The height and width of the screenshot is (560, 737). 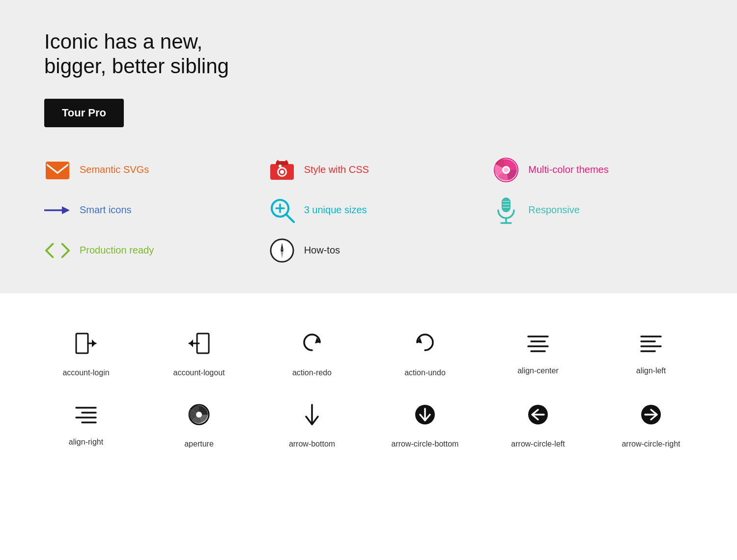 What do you see at coordinates (371, 54) in the screenshot?
I see `hero-title: Iconic has a new, bigger, better sibling` at bounding box center [371, 54].